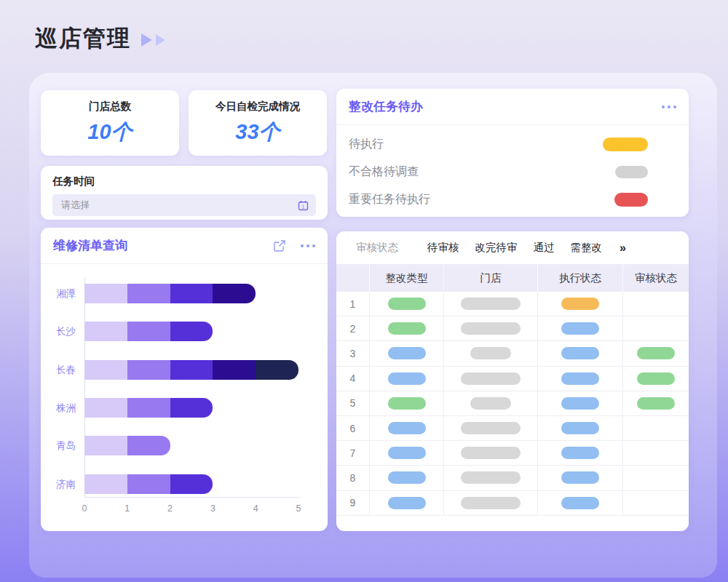 The width and height of the screenshot is (728, 582). What do you see at coordinates (513, 354) in the screenshot?
I see `table-row: 3` at bounding box center [513, 354].